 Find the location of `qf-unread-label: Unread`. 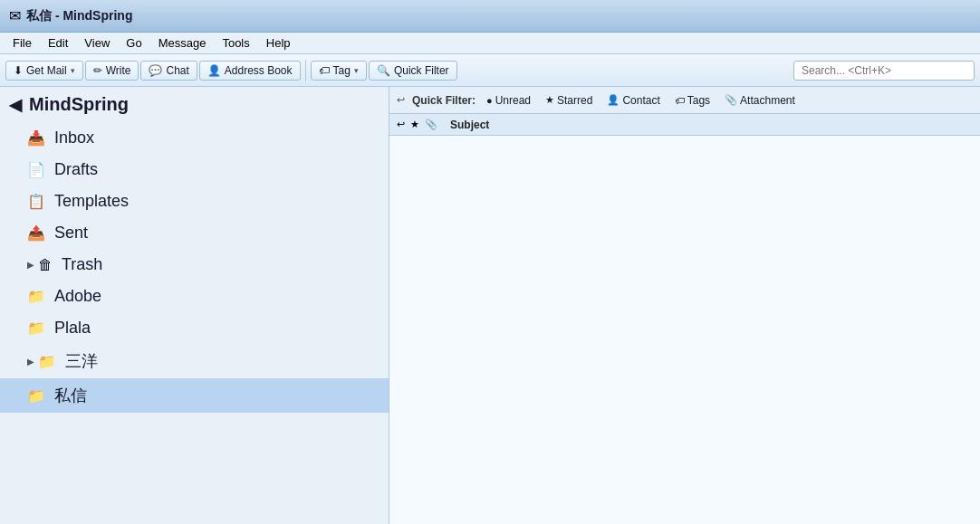

qf-unread-label: Unread is located at coordinates (513, 100).